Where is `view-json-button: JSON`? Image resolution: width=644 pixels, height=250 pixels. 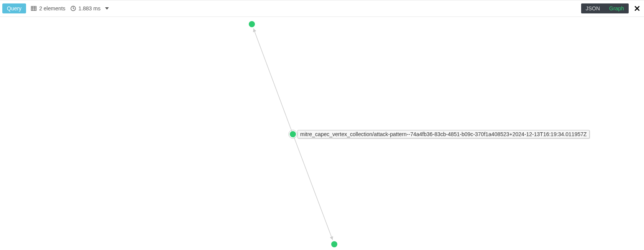
view-json-button: JSON is located at coordinates (593, 8).